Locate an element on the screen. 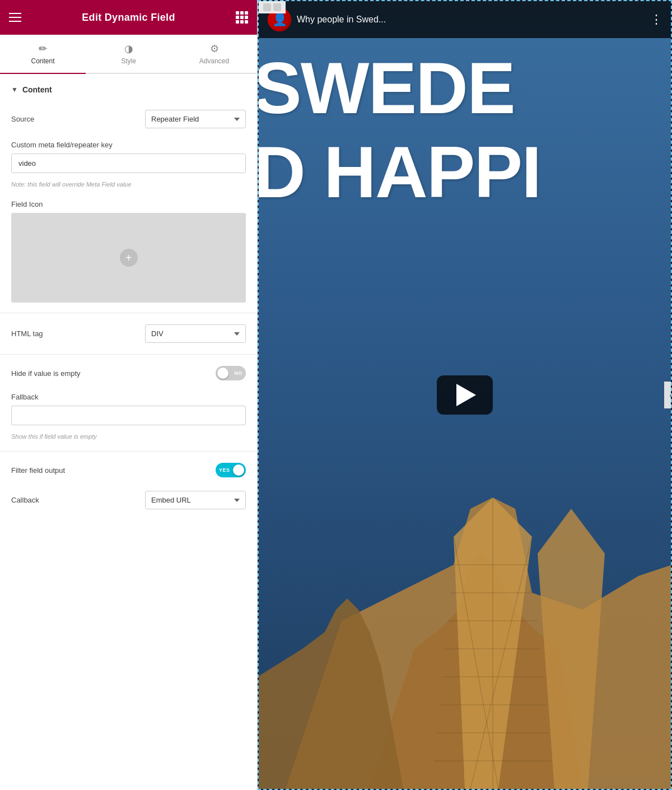  source-select: Repeater FieldACFMeta FieldPost Field is located at coordinates (195, 119).